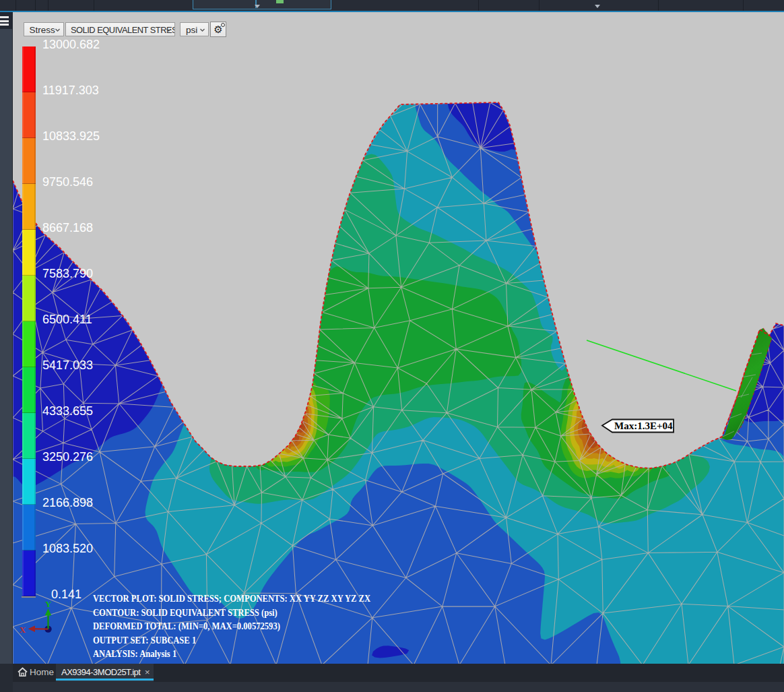 Image resolution: width=784 pixels, height=692 pixels. Describe the element at coordinates (48, 604) in the screenshot. I see `svg-text: Y` at that location.